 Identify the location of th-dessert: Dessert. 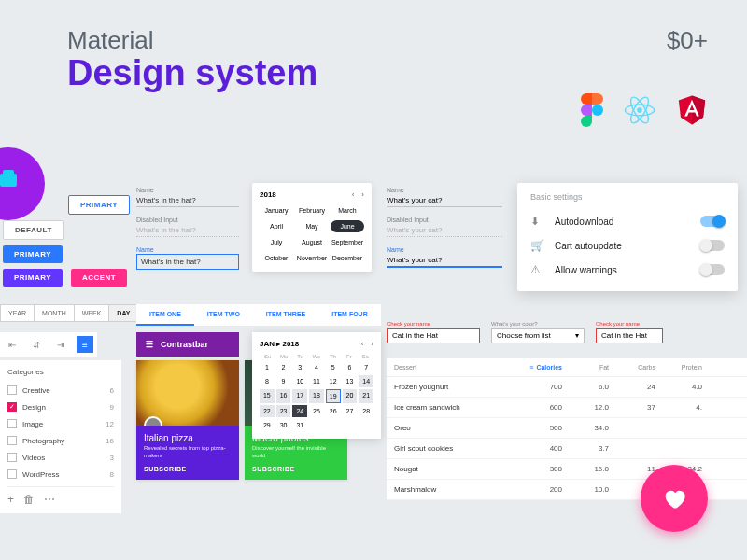
(450, 368).